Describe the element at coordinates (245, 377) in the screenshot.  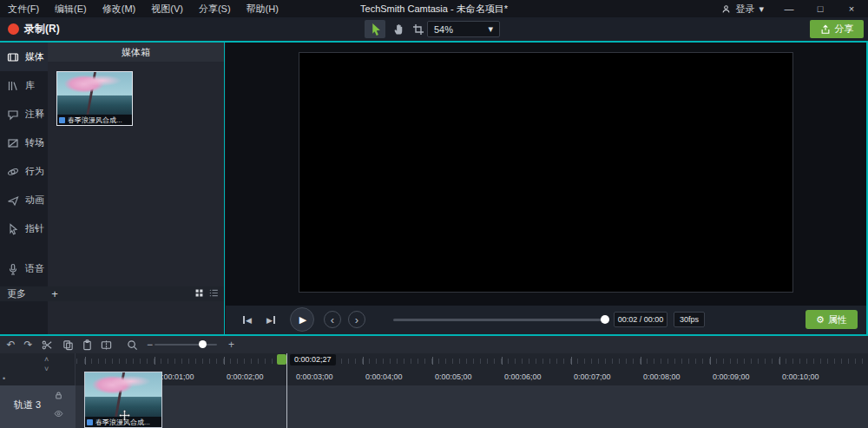
I see `ruler-label: 0:00:02;00` at that location.